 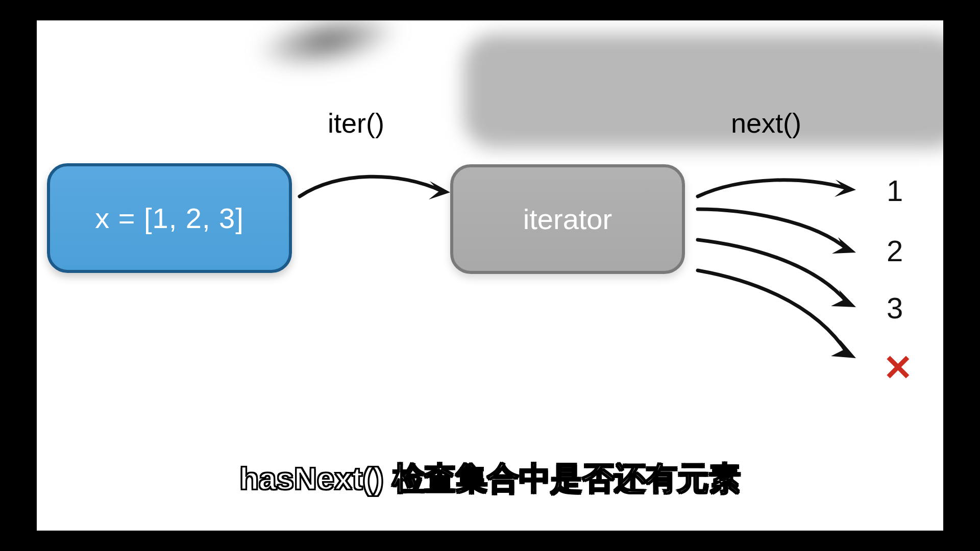 What do you see at coordinates (169, 218) in the screenshot?
I see `box-list: x = [1, 2, 3]` at bounding box center [169, 218].